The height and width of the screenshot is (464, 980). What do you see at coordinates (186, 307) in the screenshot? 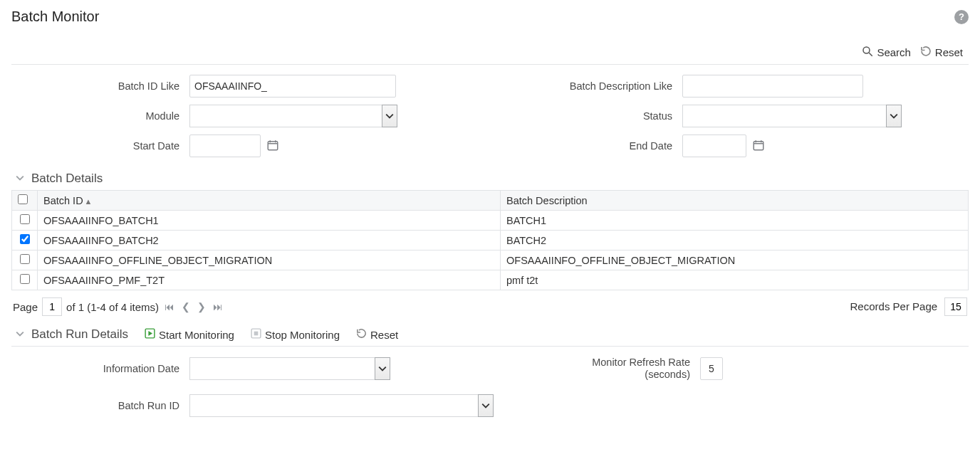
I see `prev-page-button: ❮` at bounding box center [186, 307].